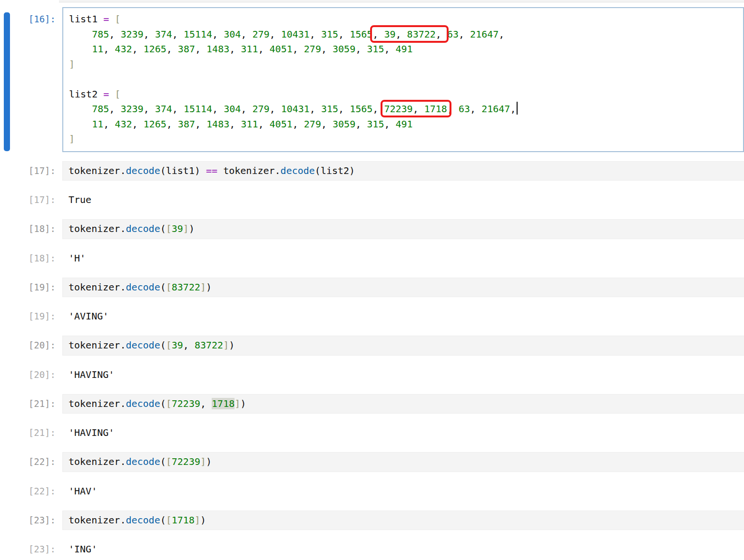 The height and width of the screenshot is (560, 744). What do you see at coordinates (403, 288) in the screenshot?
I see `code-editor-19: tokenizer.decode([83722])` at bounding box center [403, 288].